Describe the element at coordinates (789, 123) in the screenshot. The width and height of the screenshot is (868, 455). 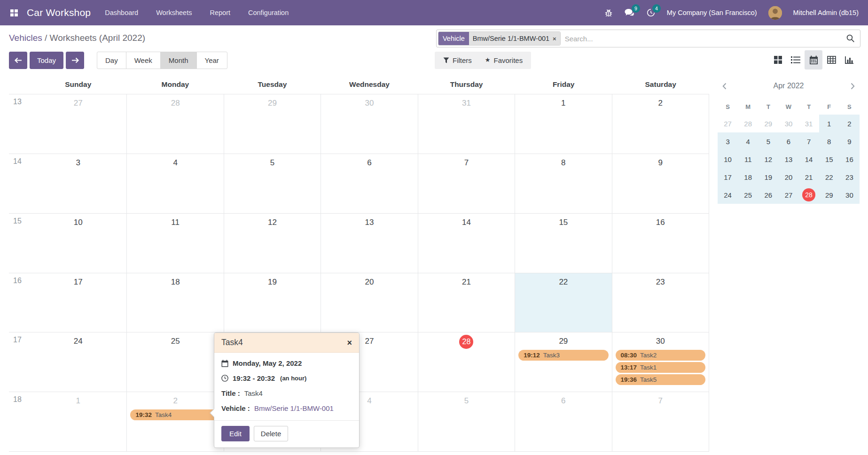
I see `mini-day: 30` at that location.